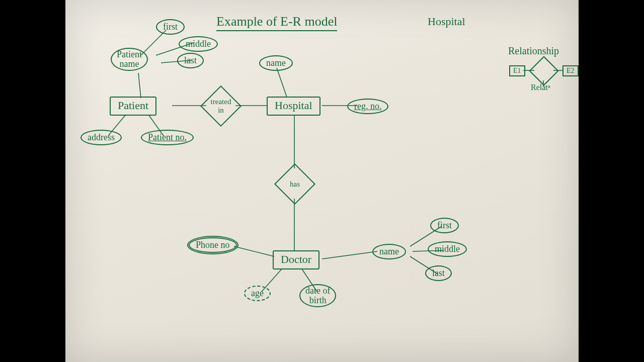  I want to click on entity-doctor: Doctor, so click(296, 260).